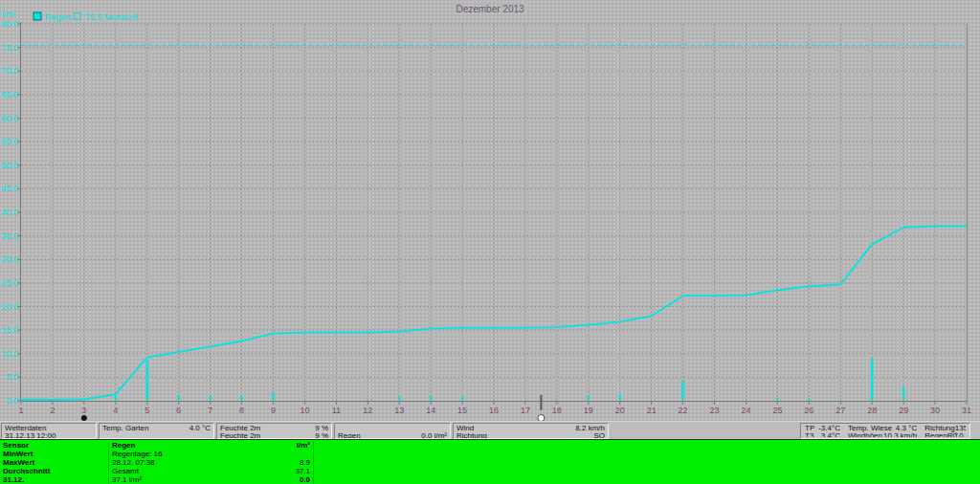  What do you see at coordinates (935, 410) in the screenshot?
I see `x-tick-label: 30` at bounding box center [935, 410].